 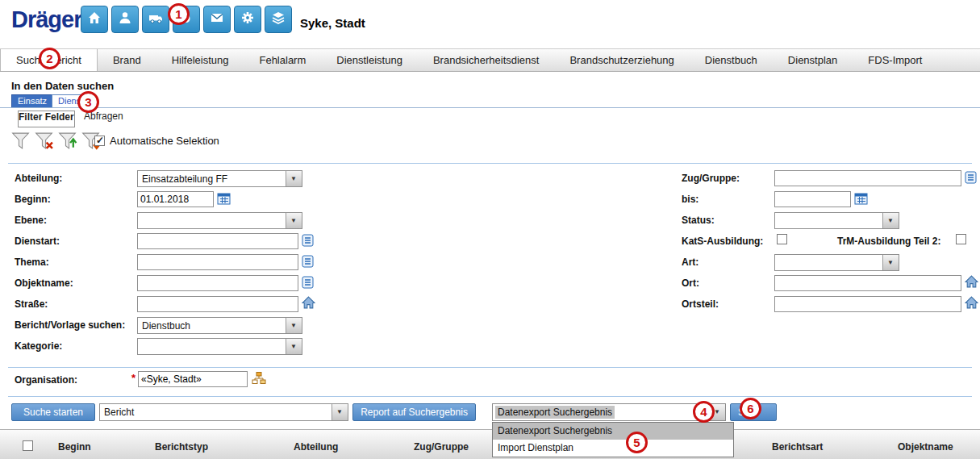 What do you see at coordinates (193, 379) in the screenshot?
I see `organisation-input` at bounding box center [193, 379].